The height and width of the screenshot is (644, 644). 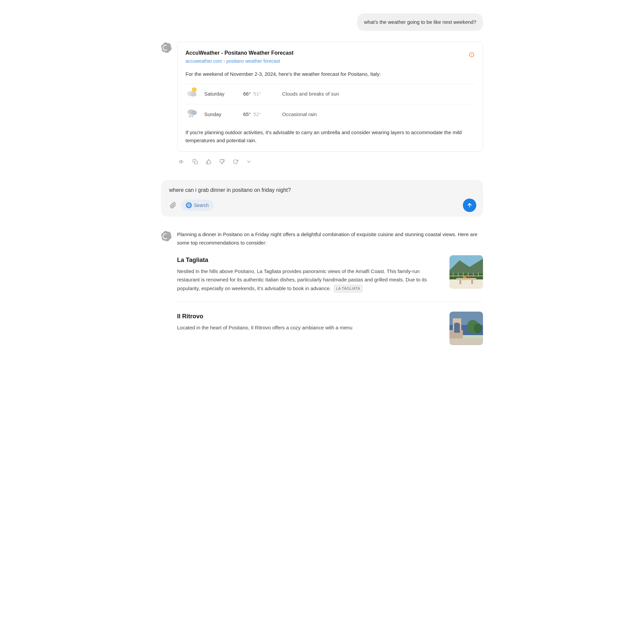 I want to click on restaurant-name-tagliata: La Tagliata, so click(x=310, y=260).